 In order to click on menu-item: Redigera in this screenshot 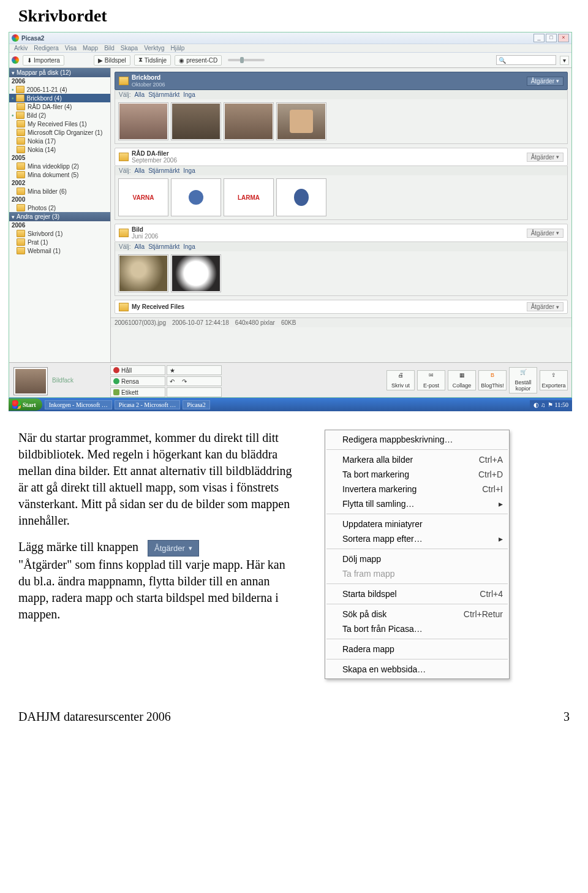, I will do `click(47, 48)`.